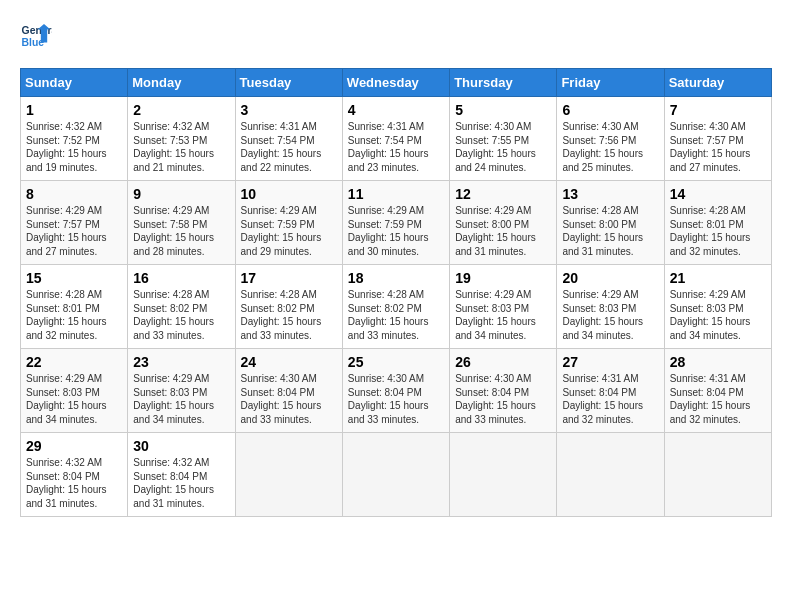 The image size is (792, 612). What do you see at coordinates (503, 110) in the screenshot?
I see `day-number: 5` at bounding box center [503, 110].